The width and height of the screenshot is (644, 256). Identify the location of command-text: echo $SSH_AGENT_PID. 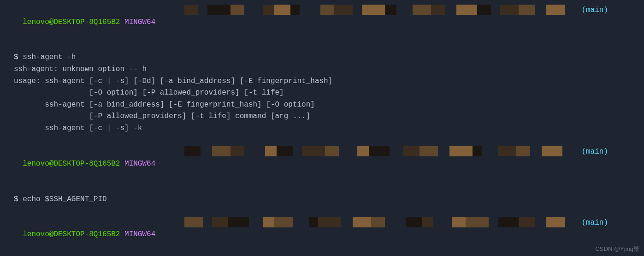
(65, 199).